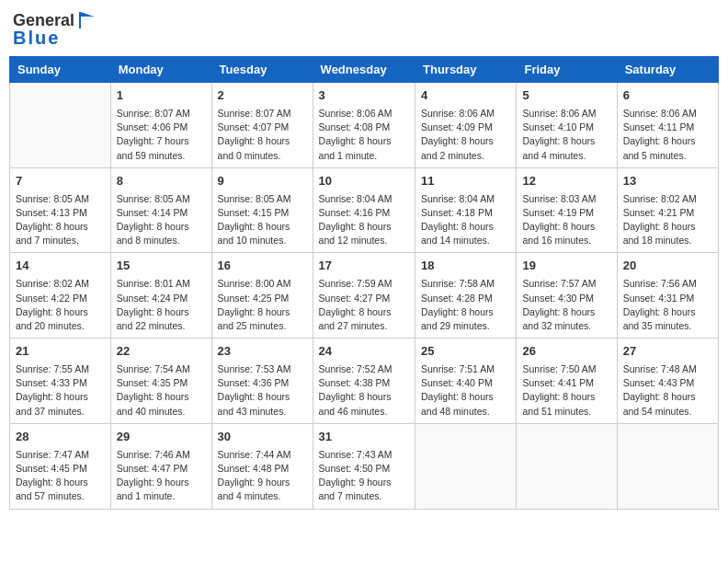 This screenshot has height=563, width=728. I want to click on calendar-cell: 22Sunrise: 7:54 AMSunset: 4:35 PMDayligh…, so click(161, 381).